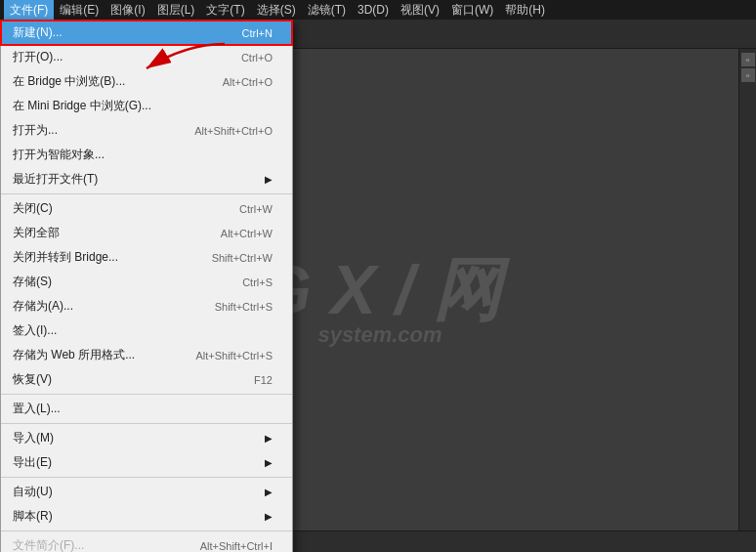  Describe the element at coordinates (233, 131) in the screenshot. I see `menu-item-open-as-shortcut: Alt+Shift+Ctrl+O` at that location.